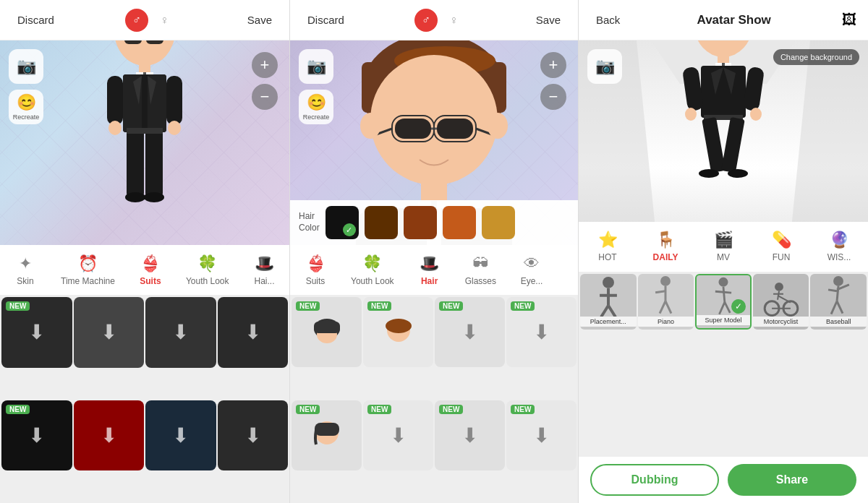  Describe the element at coordinates (208, 270) in the screenshot. I see `tab-youth-look-left: 🍀 Youth Look` at that location.